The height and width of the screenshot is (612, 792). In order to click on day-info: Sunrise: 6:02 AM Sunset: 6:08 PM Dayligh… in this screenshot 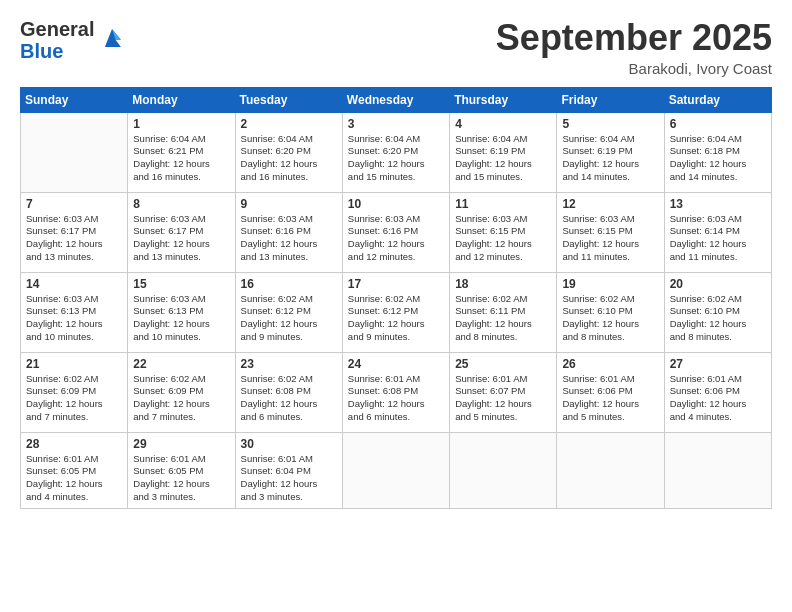, I will do `click(290, 398)`.